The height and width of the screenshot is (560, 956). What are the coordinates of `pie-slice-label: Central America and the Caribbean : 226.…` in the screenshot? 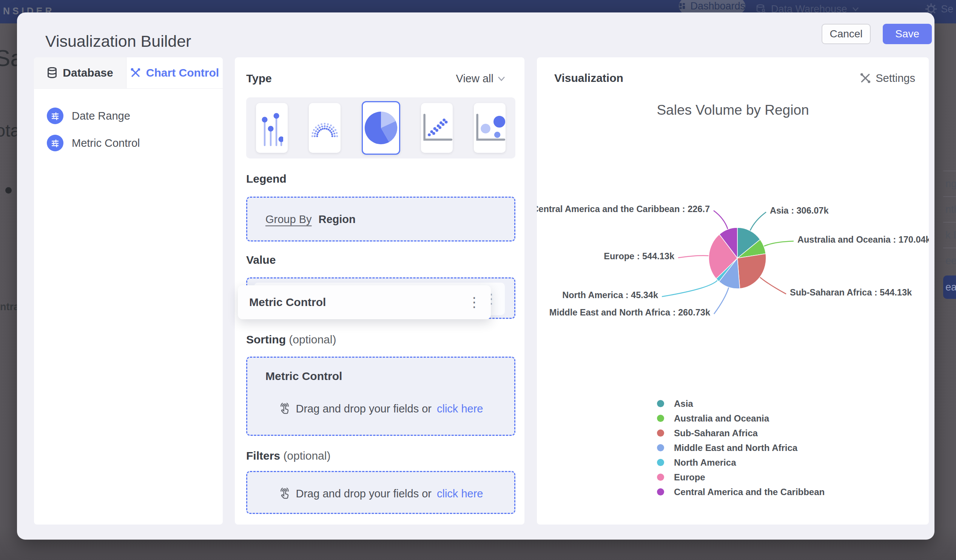 It's located at (623, 209).